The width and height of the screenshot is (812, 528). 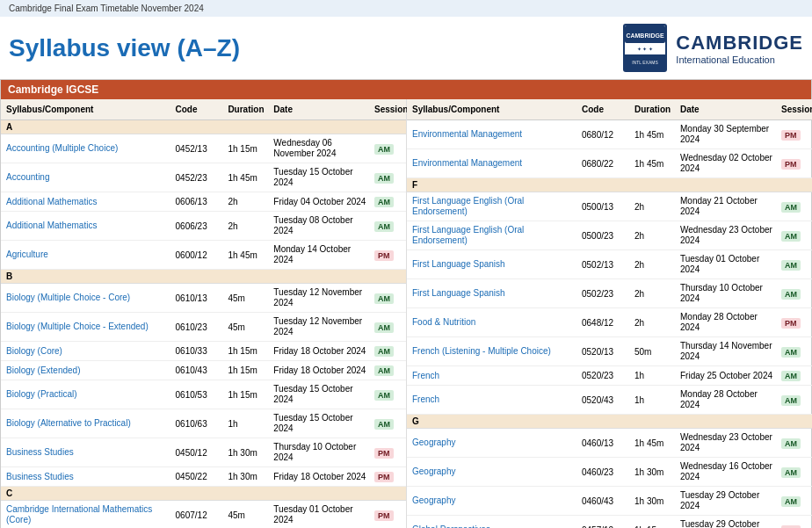 I want to click on code-cell: 0606/13, so click(x=199, y=202).